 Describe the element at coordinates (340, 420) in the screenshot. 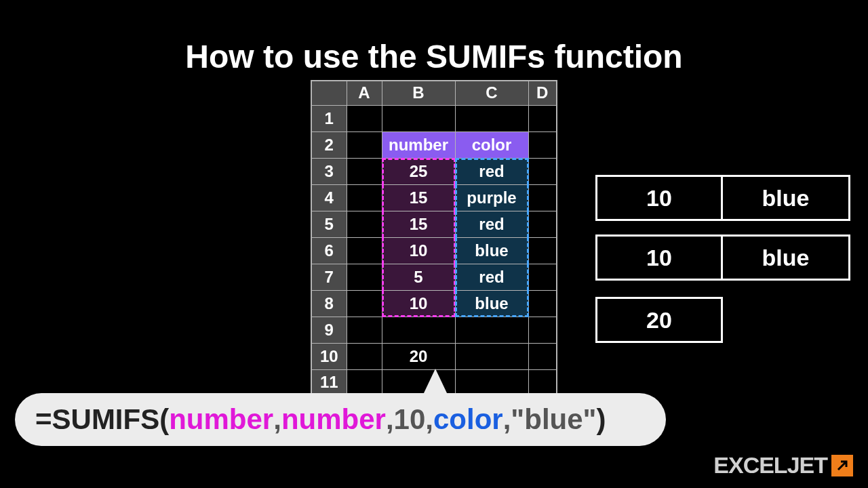

I see `formula-callout: =SUMIFS(number,number,10,color,"blue")` at that location.